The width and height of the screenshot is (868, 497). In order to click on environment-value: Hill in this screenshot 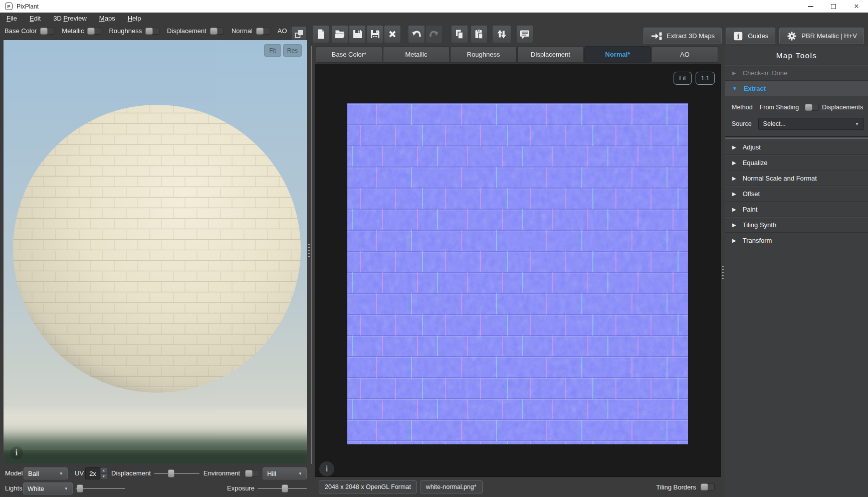, I will do `click(272, 473)`.